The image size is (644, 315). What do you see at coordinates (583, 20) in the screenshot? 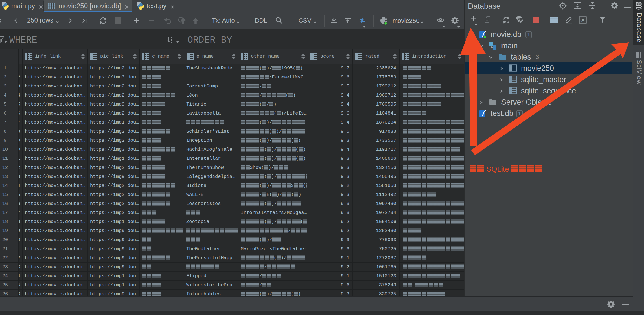
I see `svg-text: QL` at bounding box center [583, 20].